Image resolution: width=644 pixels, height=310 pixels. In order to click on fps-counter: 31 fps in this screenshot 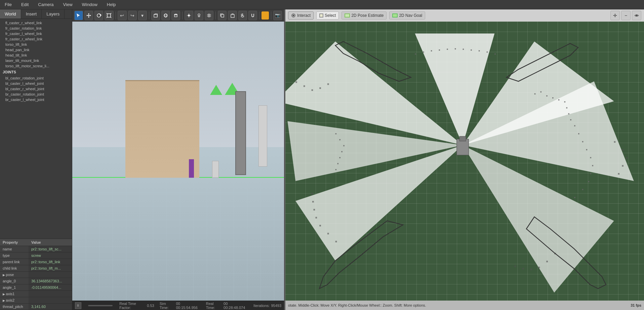, I will do `click(636, 305)`.